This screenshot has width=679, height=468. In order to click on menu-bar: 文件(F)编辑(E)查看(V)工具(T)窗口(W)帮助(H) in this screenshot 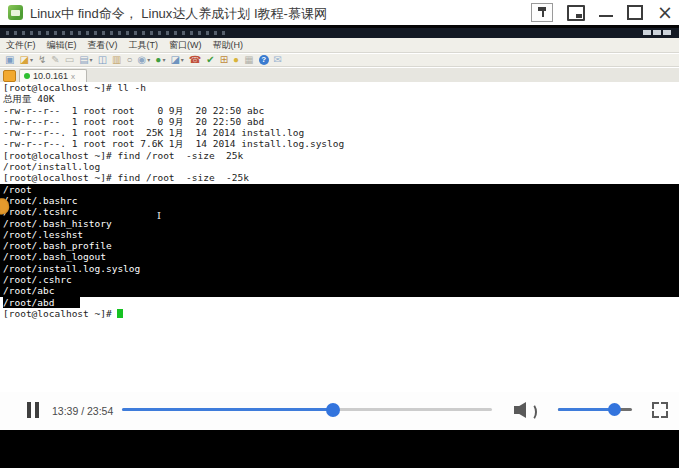, I will do `click(340, 46)`.